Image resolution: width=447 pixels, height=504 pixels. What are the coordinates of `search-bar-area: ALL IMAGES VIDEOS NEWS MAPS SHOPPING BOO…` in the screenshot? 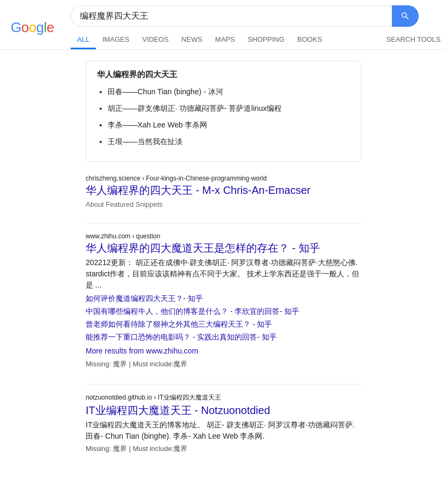 It's located at (259, 27).